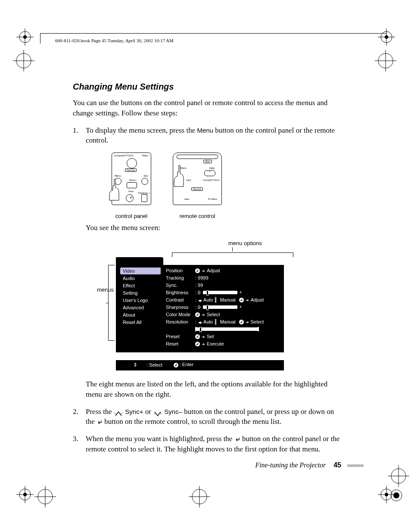 The image size is (411, 532). What do you see at coordinates (205, 130) in the screenshot?
I see `menu-button-label: Menu` at bounding box center [205, 130].